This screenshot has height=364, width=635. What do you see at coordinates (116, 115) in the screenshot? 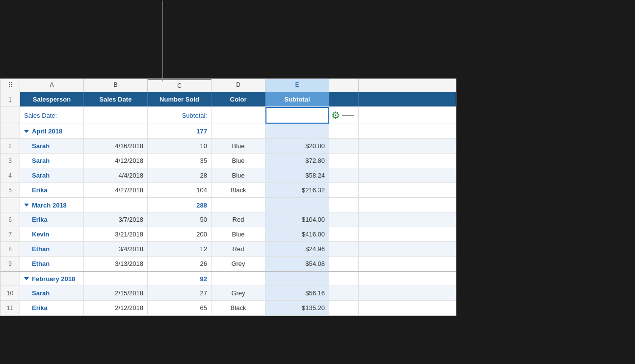
I see `sales-date-b` at bounding box center [116, 115].